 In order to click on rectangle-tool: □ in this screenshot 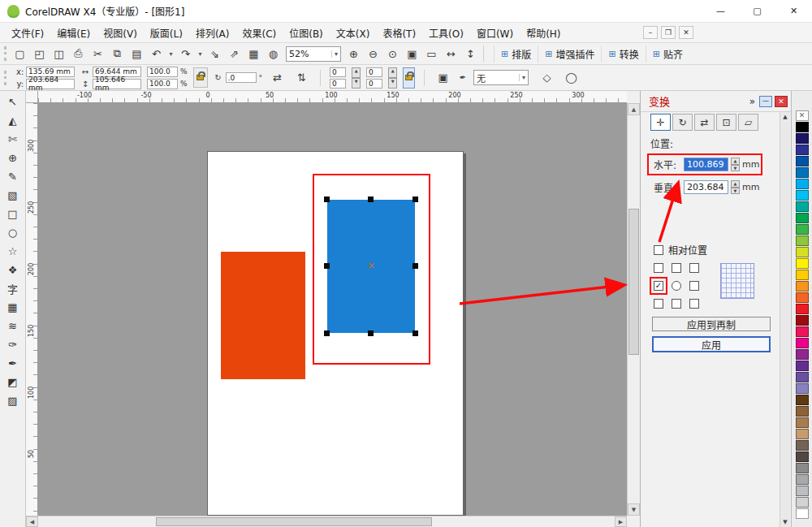, I will do `click(13, 214)`.